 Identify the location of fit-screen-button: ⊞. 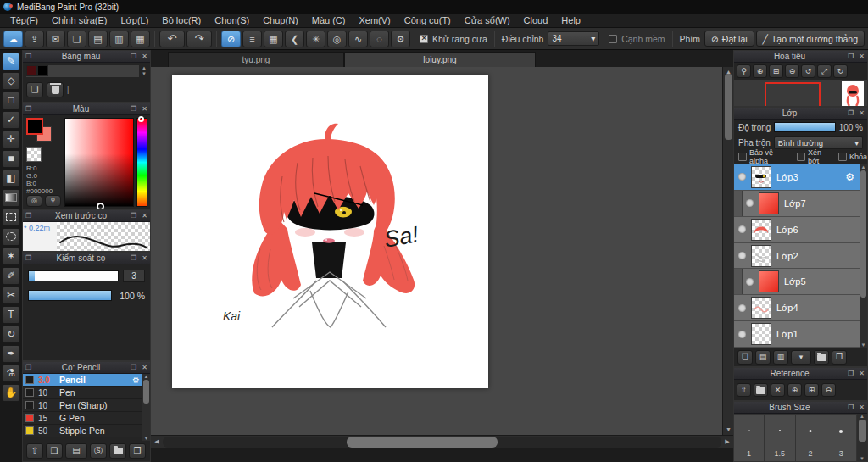
(776, 71).